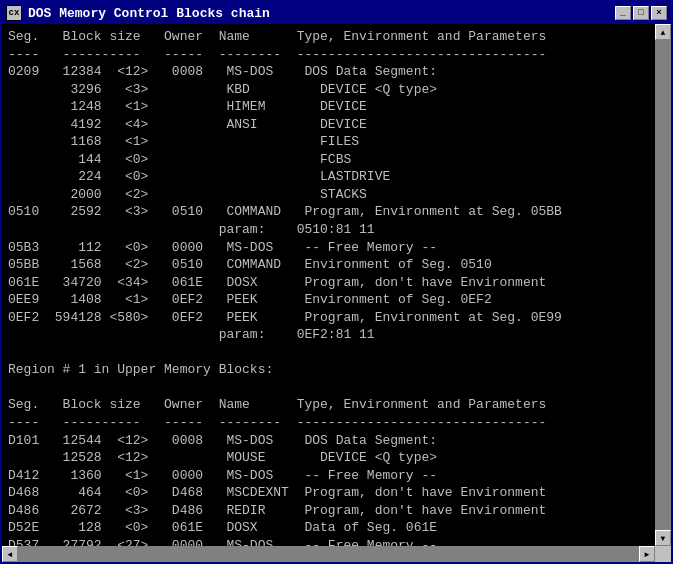 This screenshot has height=564, width=673. I want to click on scroll-up-button: ▲, so click(663, 32).